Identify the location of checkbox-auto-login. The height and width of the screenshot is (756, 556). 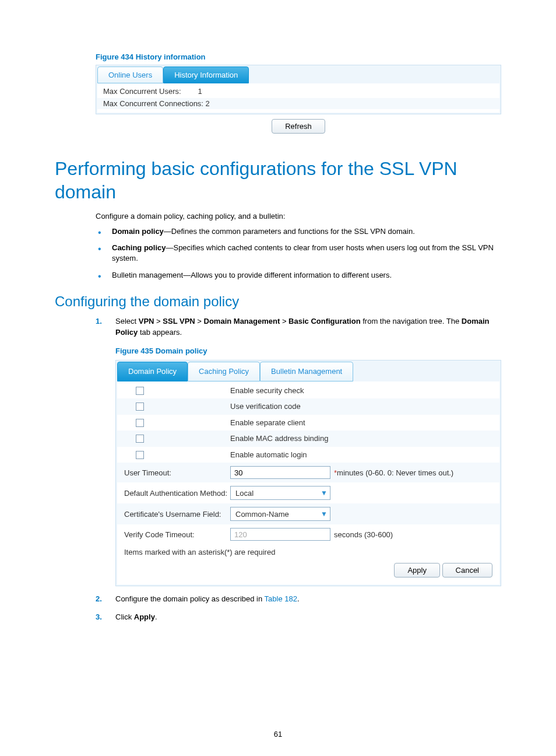
(140, 455).